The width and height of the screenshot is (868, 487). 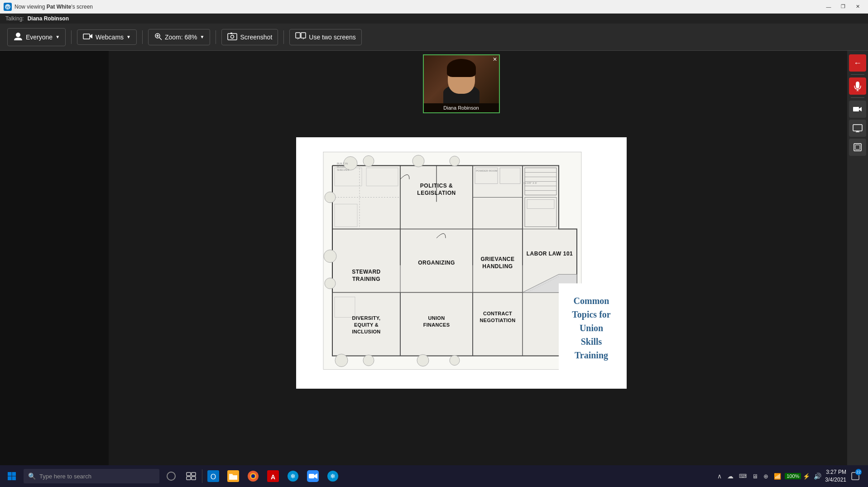 What do you see at coordinates (434, 7) in the screenshot?
I see `title-bar: W Now viewing Pat White's screen — ❐ ✕` at bounding box center [434, 7].